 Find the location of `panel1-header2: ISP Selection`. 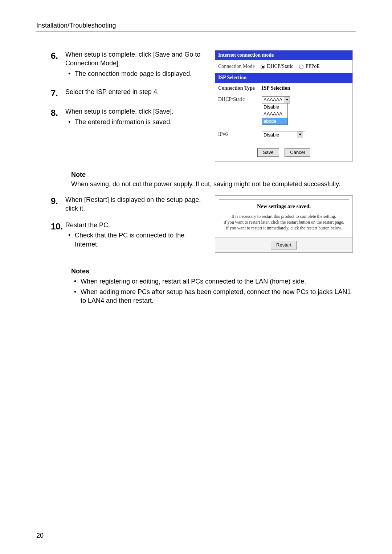

panel1-header2: ISP Selection is located at coordinates (284, 78).